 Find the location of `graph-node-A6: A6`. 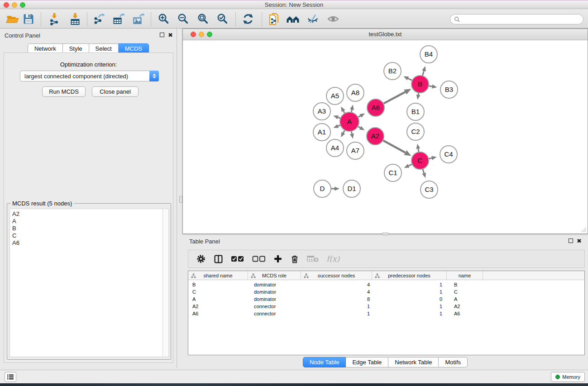

graph-node-A6: A6 is located at coordinates (376, 108).